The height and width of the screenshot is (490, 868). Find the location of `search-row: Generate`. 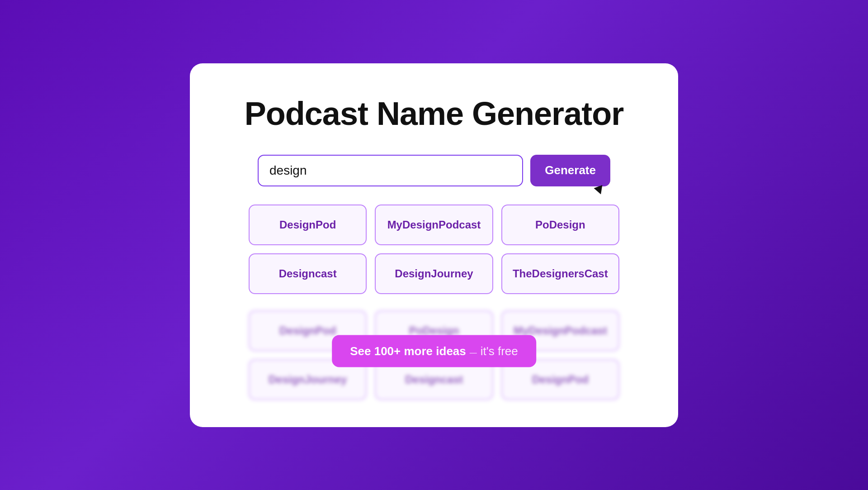

search-row: Generate is located at coordinates (434, 171).